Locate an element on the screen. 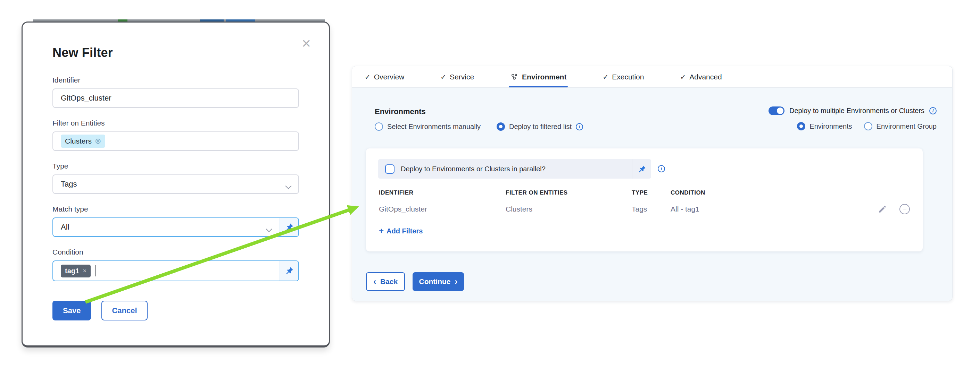 The width and height of the screenshot is (980, 369). remove-filter-button: − is located at coordinates (905, 209).